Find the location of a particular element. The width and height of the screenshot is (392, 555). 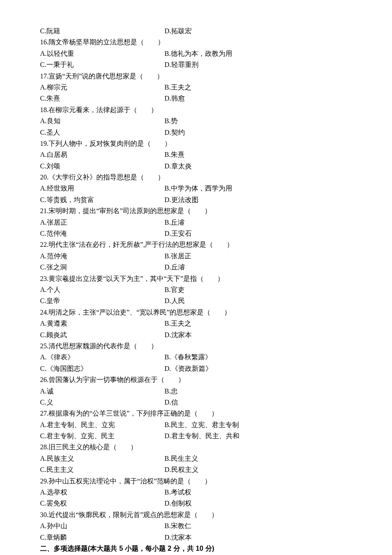

opt-c: C.一秉于礼 is located at coordinates (102, 65).